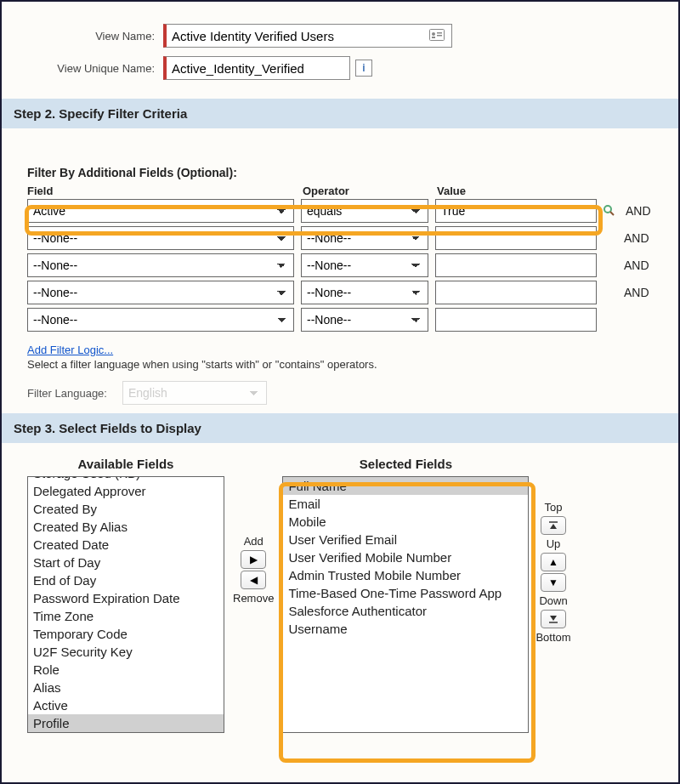  Describe the element at coordinates (161, 211) in the screenshot. I see `filter-field-select: Active` at that location.